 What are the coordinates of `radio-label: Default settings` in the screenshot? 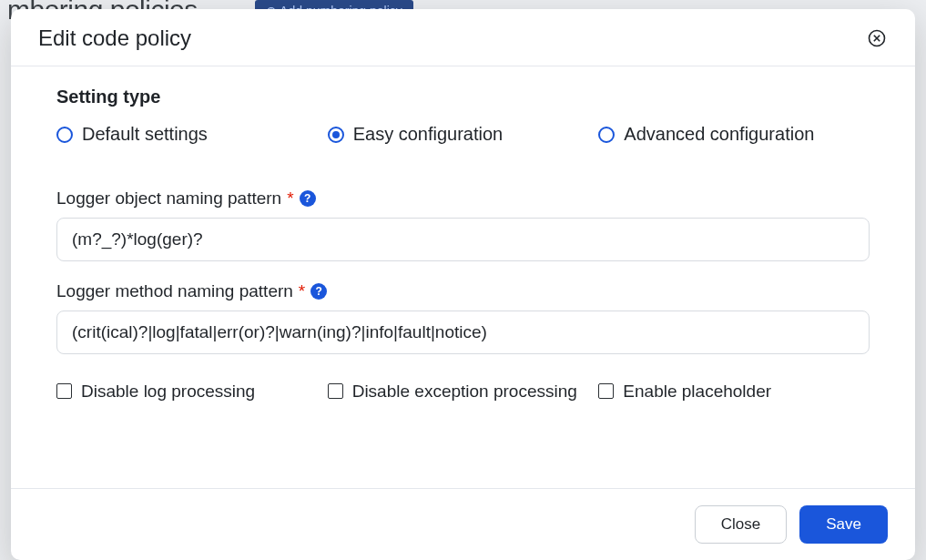 It's located at (145, 135).